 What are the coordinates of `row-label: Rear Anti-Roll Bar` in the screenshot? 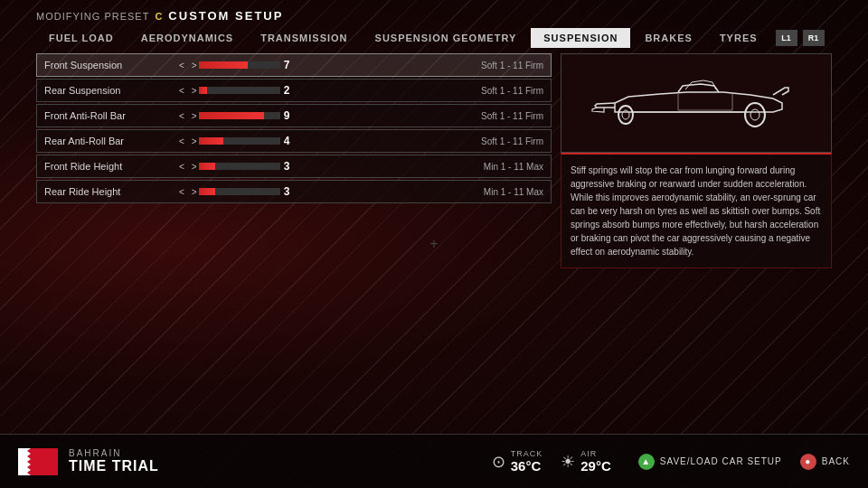 It's located at (107, 141).